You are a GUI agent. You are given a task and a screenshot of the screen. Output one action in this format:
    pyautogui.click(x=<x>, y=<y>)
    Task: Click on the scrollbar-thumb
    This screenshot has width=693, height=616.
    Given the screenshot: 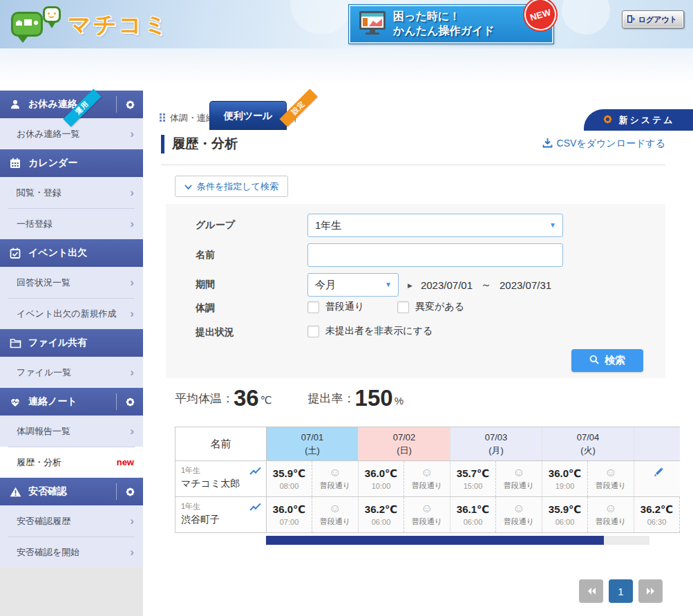 What is the action you would take?
    pyautogui.click(x=435, y=541)
    